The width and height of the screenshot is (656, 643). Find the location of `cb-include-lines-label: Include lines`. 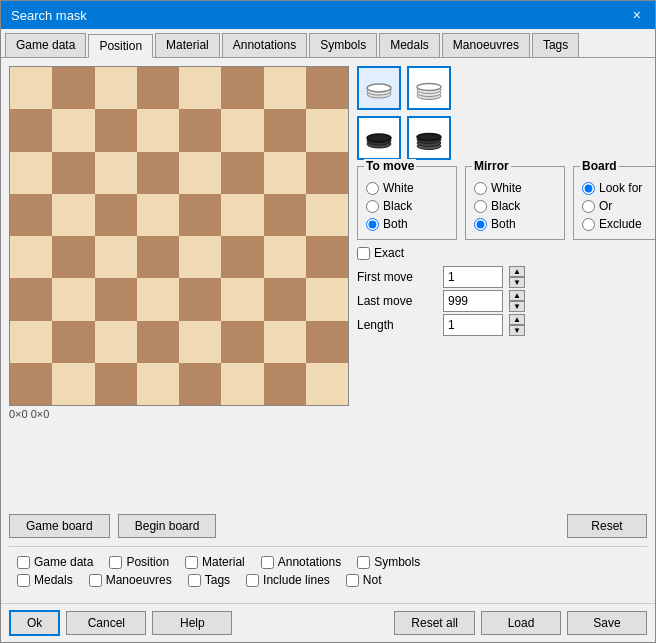

cb-include-lines-label: Include lines is located at coordinates (288, 580).